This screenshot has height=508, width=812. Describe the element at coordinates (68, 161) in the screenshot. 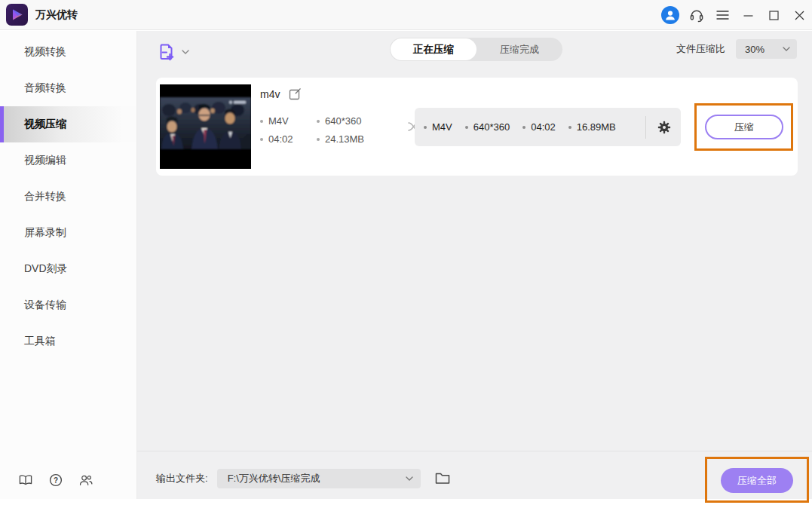

I see `sidebar-item-video-edit: 视频编辑` at that location.